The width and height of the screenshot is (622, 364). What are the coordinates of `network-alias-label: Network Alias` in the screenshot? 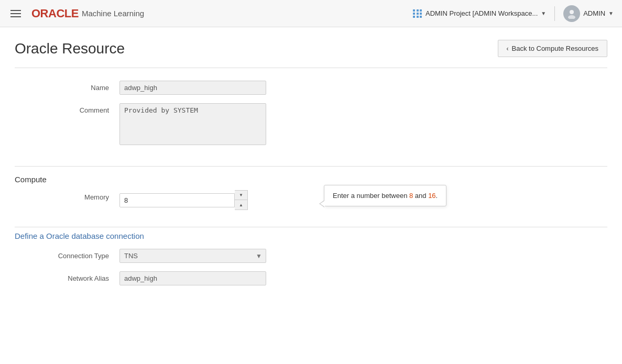 It's located at (67, 277).